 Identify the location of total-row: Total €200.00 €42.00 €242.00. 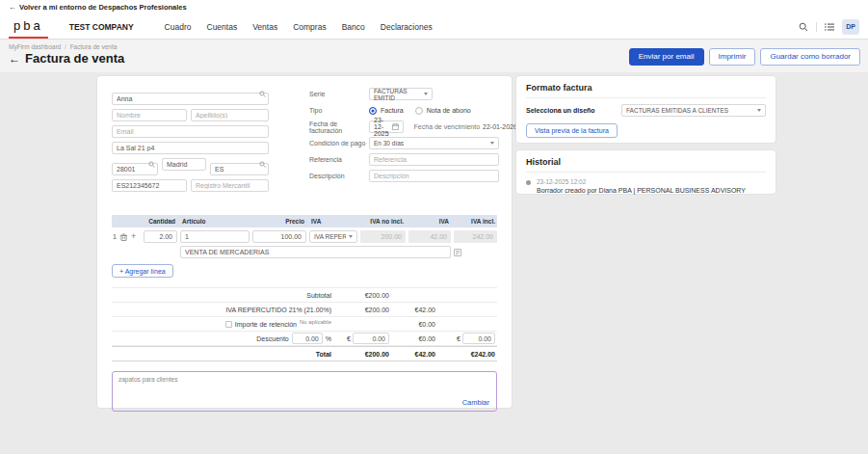
(304, 354).